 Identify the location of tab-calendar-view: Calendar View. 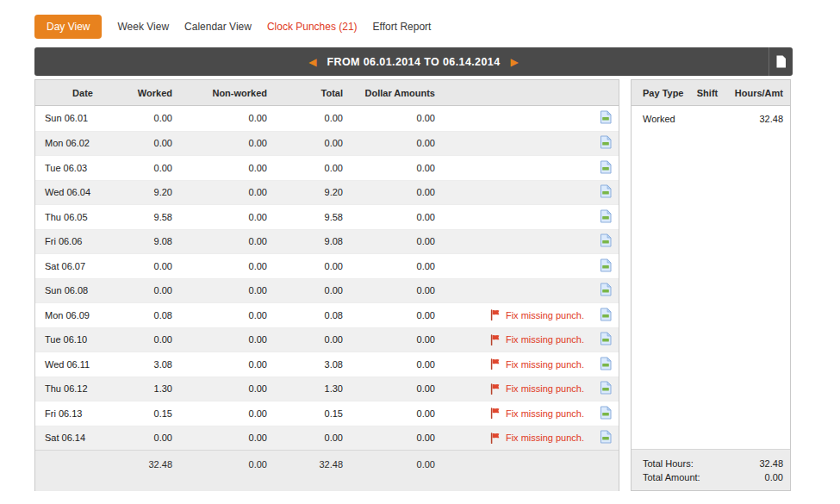
(218, 27).